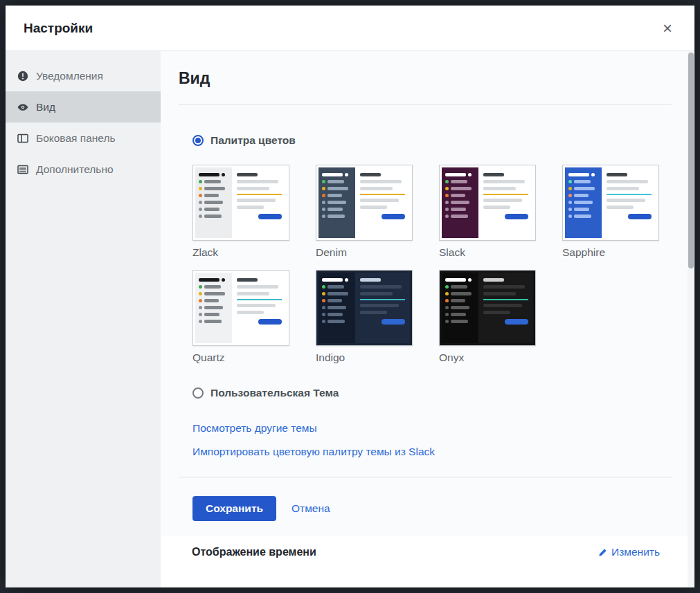  Describe the element at coordinates (691, 161) in the screenshot. I see `scrollbar-thumb` at that location.